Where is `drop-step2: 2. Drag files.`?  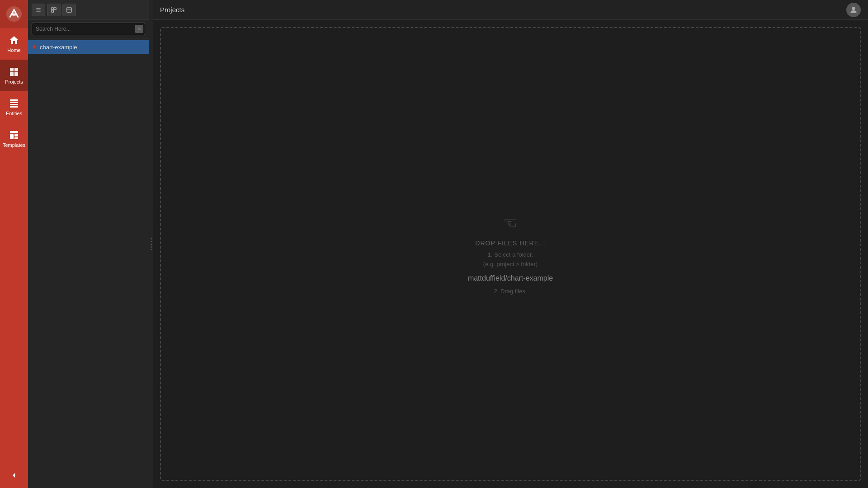
drop-step2: 2. Drag files. is located at coordinates (511, 291).